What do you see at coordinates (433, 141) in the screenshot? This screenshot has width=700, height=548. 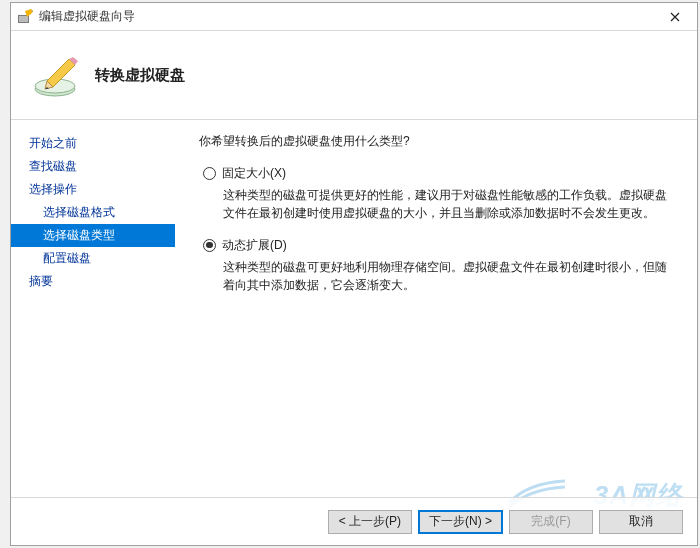 I see `content-question: 你希望转换后的虚拟硬盘使用什么类型?` at bounding box center [433, 141].